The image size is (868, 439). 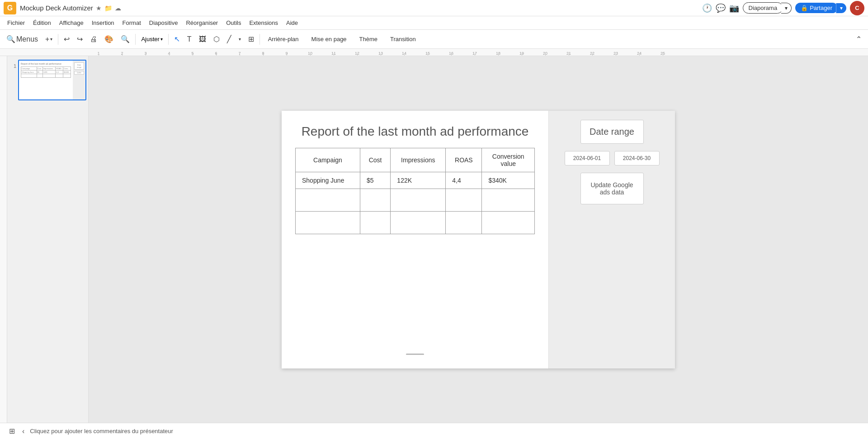 What do you see at coordinates (357, 53) in the screenshot?
I see `ruler-mark-12: 12` at bounding box center [357, 53].